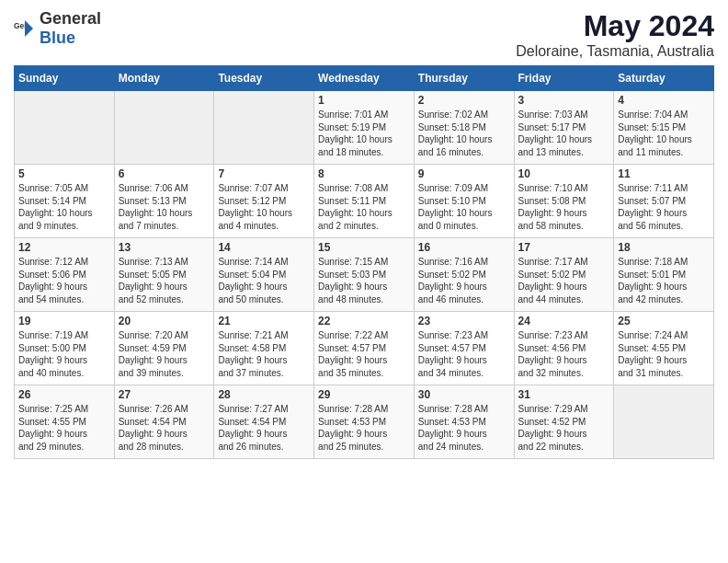 The image size is (728, 563). I want to click on day-info-line: and 31 minutes., so click(664, 373).